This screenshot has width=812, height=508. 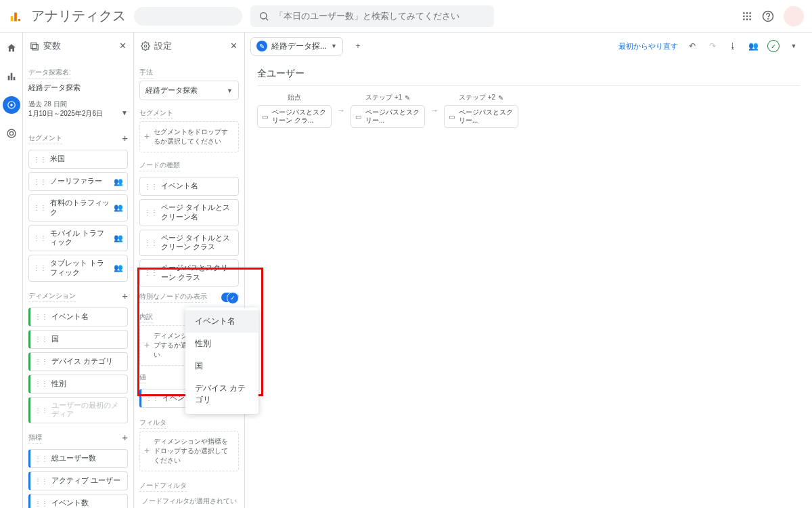 I want to click on apps-icon, so click(x=747, y=16).